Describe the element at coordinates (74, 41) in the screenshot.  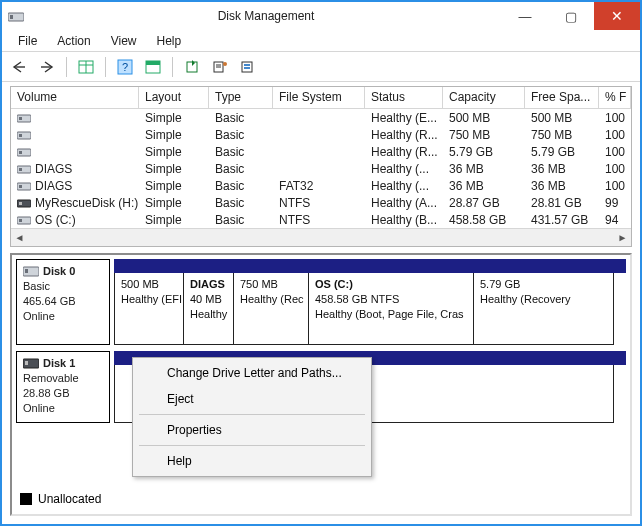
I see `menu-action: Action` at that location.